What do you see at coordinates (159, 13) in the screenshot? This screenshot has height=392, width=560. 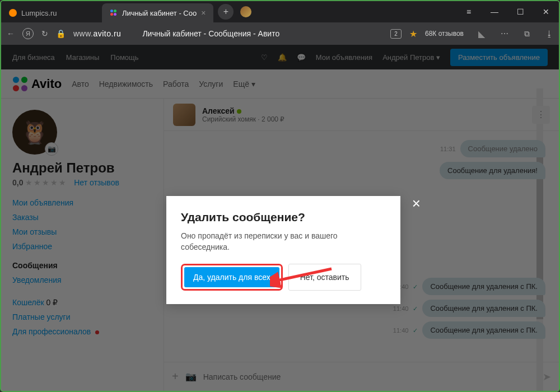 I see `tab-label: Личный кабинет - Соо` at bounding box center [159, 13].